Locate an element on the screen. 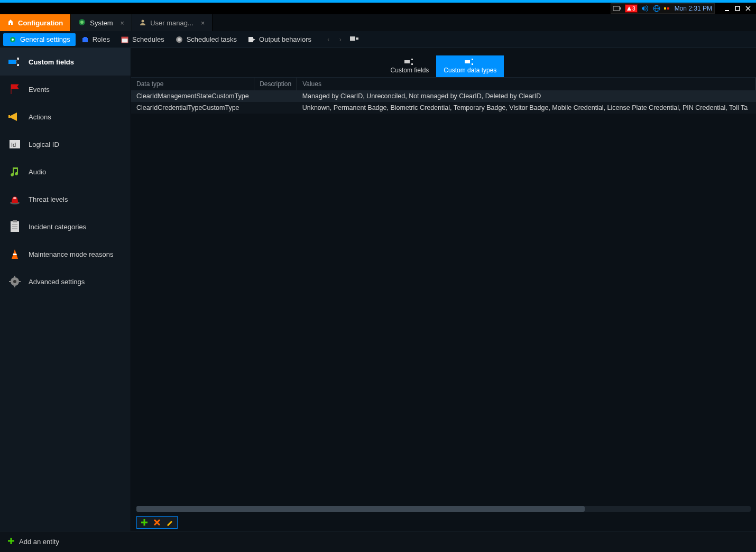 The width and height of the screenshot is (756, 552). music-note-icon is located at coordinates (15, 172).